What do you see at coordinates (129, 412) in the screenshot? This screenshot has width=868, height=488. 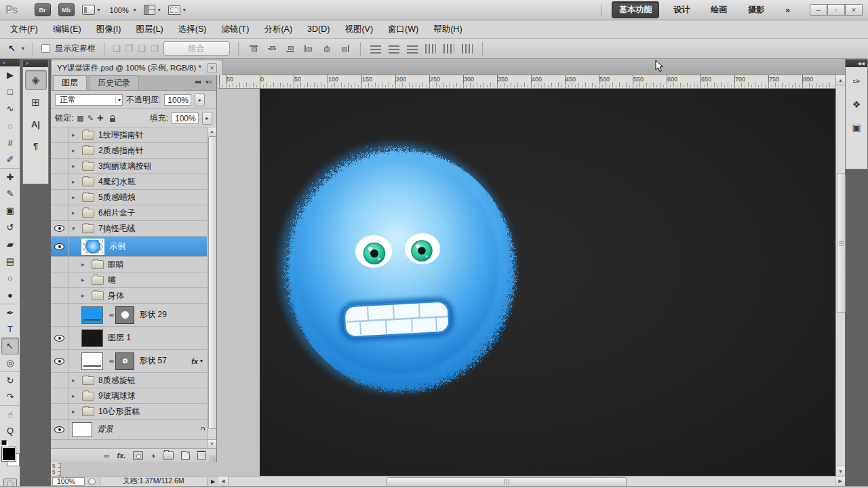 I see `layer-row: ▸ ▾ ∞ 10心形蛋糕 fx ▾` at bounding box center [129, 412].